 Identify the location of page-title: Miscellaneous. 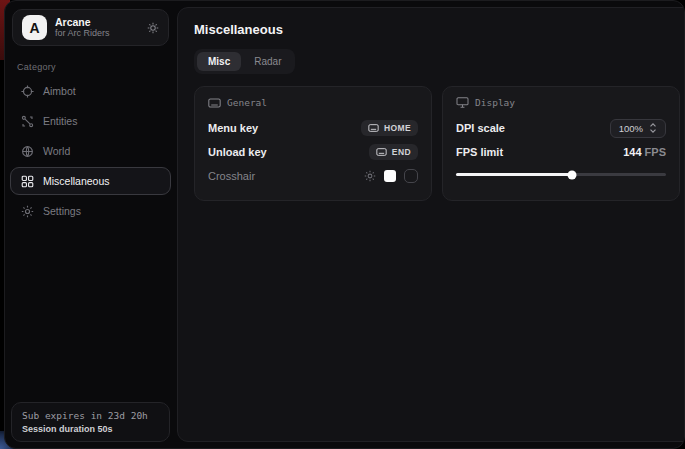
(437, 30).